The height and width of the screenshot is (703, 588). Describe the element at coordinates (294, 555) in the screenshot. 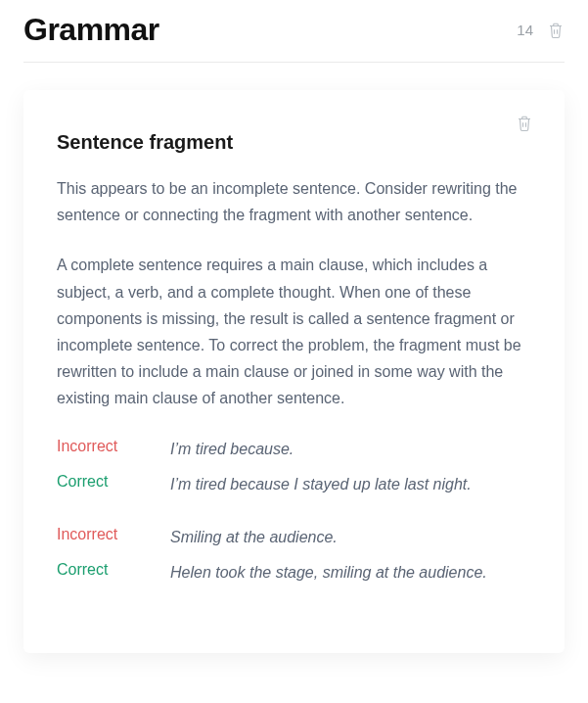

I see `example-group: Incorrect Smiling at the audience. Corre…` at that location.